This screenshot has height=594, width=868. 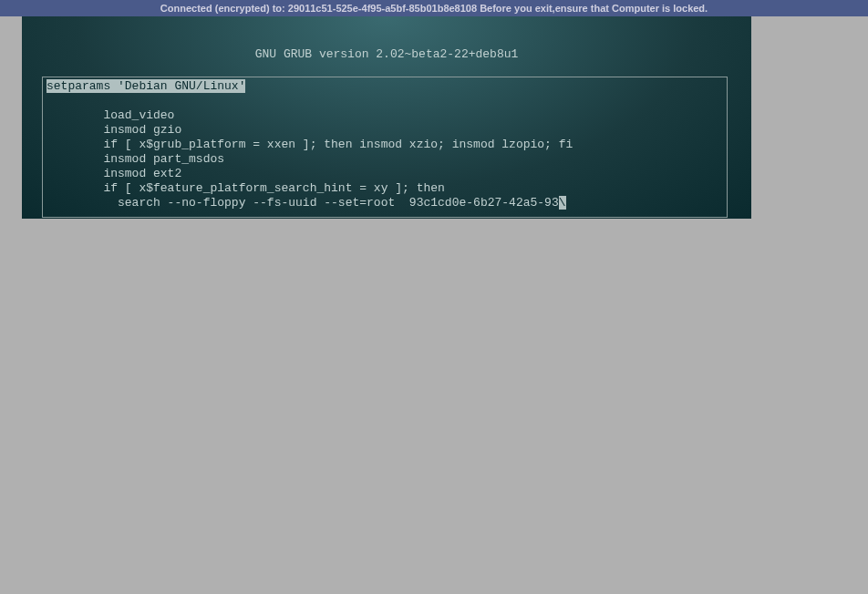 What do you see at coordinates (246, 188) in the screenshot?
I see `grub-line-if-feature: if [ x$feature_platform_search_hint = xy…` at bounding box center [246, 188].